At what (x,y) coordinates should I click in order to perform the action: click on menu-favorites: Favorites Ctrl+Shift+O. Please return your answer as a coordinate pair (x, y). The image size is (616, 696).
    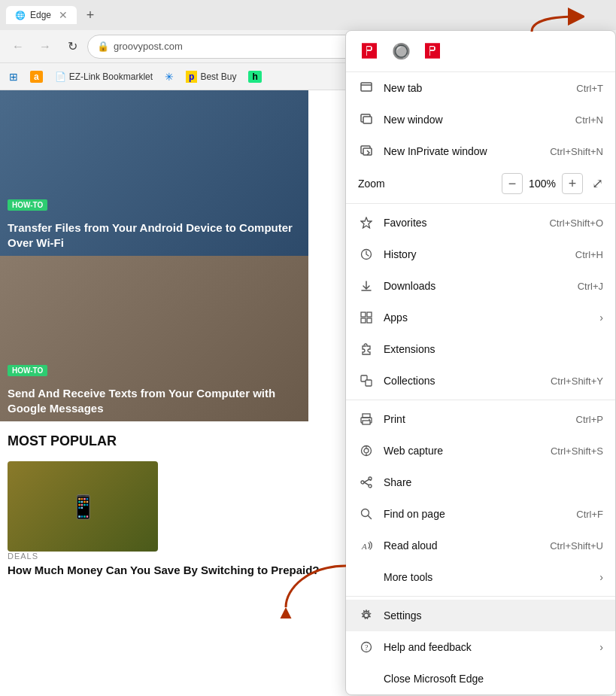
    Looking at the image, I should click on (481, 223).